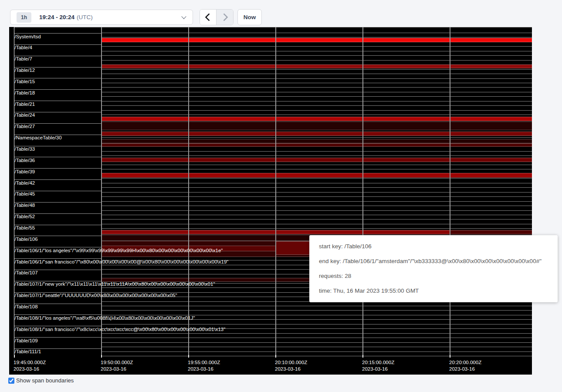 The width and height of the screenshot is (562, 392). Describe the element at coordinates (38, 138) in the screenshot. I see `span-label: /NamespaceTable/30` at that location.